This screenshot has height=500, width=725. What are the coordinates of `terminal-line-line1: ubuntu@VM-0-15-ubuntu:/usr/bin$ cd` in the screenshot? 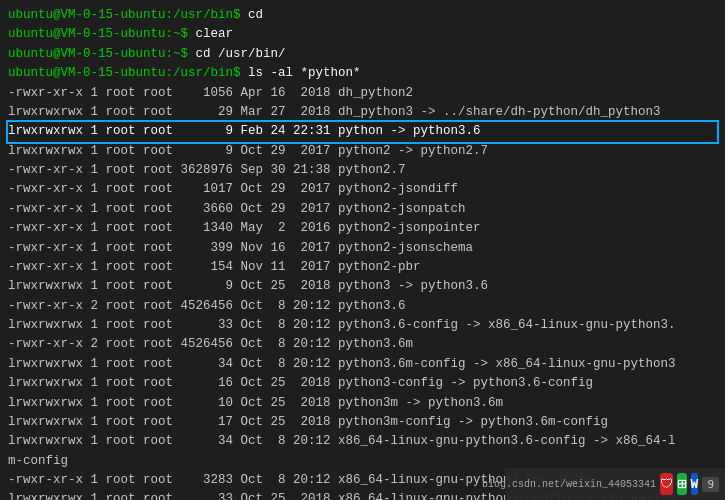 It's located at (362, 16).